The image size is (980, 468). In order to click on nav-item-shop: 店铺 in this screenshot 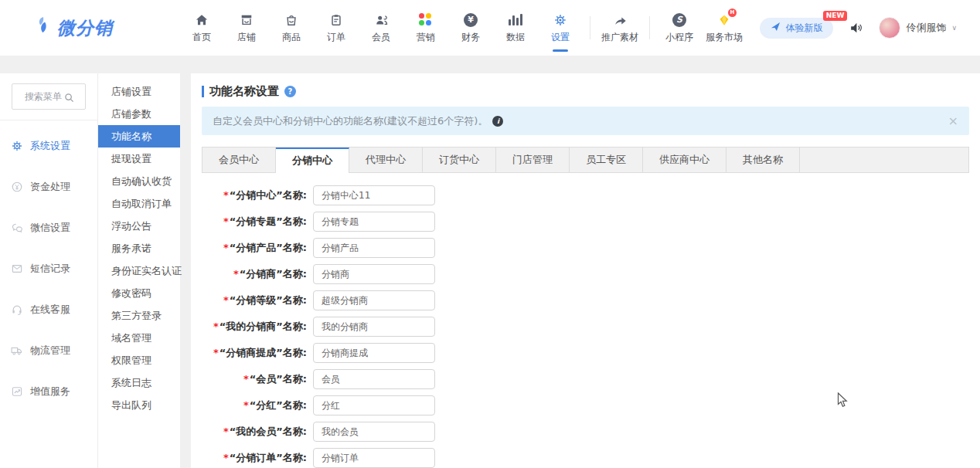, I will do `click(247, 28)`.